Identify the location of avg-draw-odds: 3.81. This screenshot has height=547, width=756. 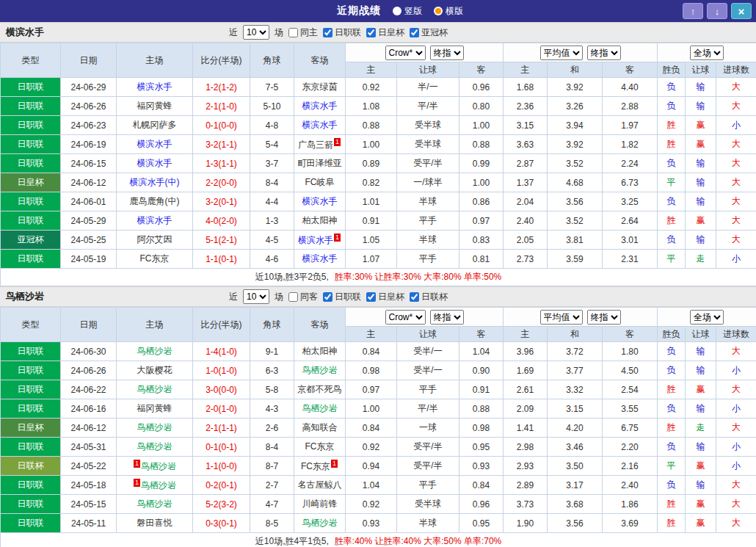
(575, 240).